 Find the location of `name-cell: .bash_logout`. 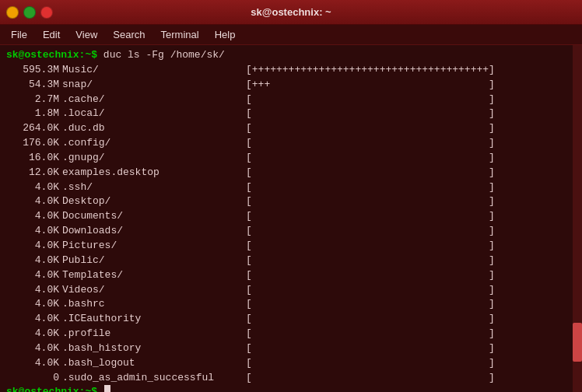

name-cell: .bash_logout is located at coordinates (153, 364).